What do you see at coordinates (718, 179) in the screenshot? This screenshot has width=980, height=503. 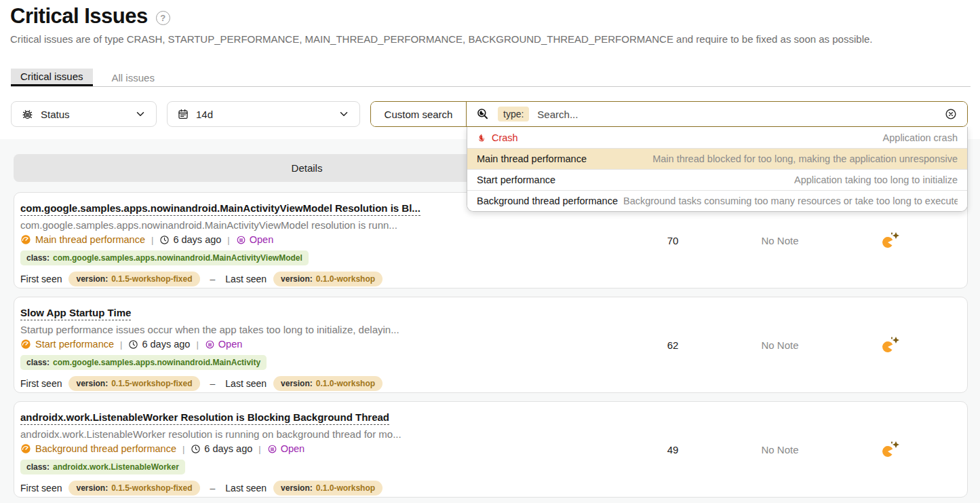 I see `suggestion-start-performance: Start performance Application taking too…` at bounding box center [718, 179].